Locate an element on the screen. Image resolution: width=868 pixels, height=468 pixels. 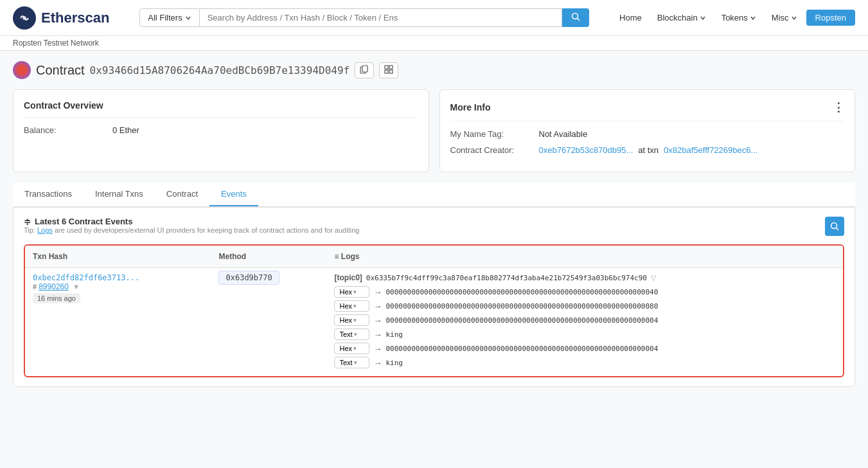
contract-address: 0x93466d15A8706264Aa70edBCb69B7e13394D04… is located at coordinates (220, 71).